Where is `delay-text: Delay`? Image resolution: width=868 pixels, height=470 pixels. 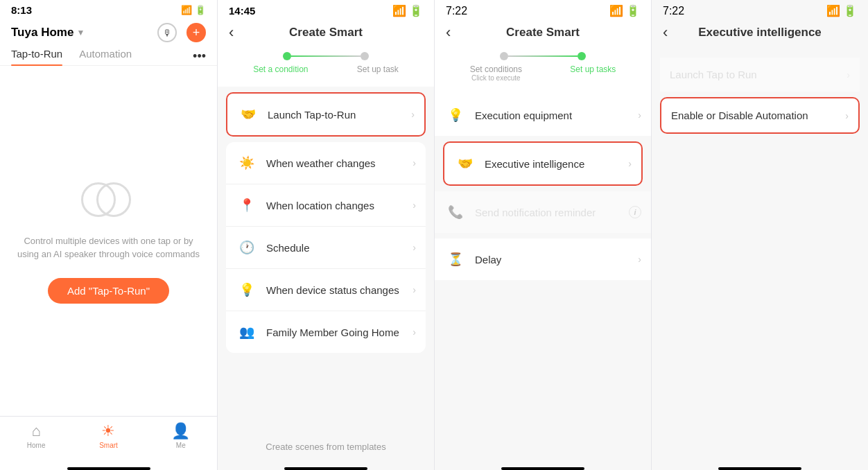 delay-text: Delay is located at coordinates (556, 259).